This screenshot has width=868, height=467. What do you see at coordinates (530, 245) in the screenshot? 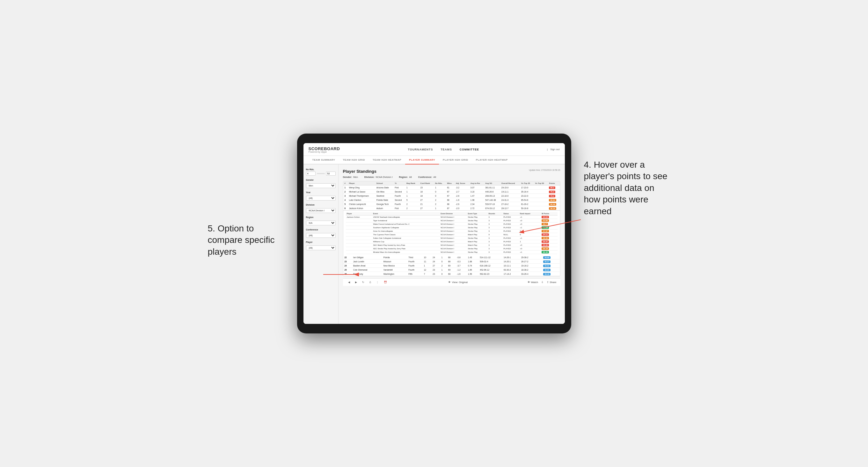
I see `tooltip-cell-rank-impact: +0` at bounding box center [530, 245].